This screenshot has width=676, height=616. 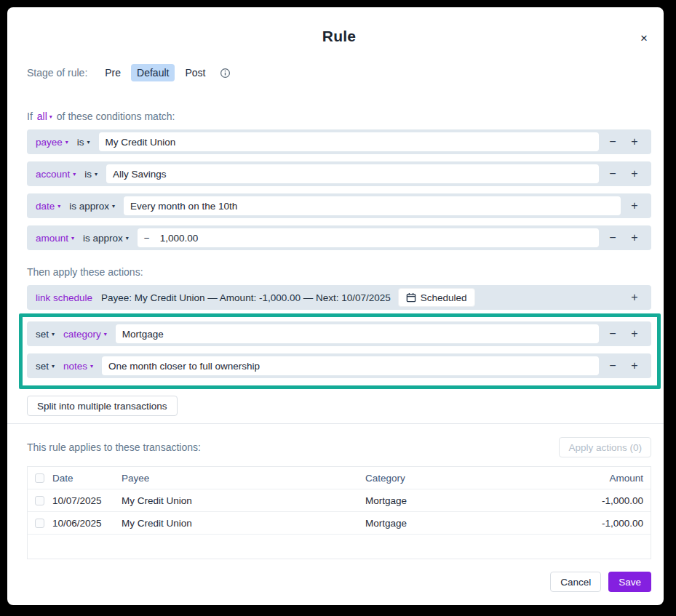 What do you see at coordinates (87, 500) in the screenshot?
I see `cell-date: 10/07/2025` at bounding box center [87, 500].